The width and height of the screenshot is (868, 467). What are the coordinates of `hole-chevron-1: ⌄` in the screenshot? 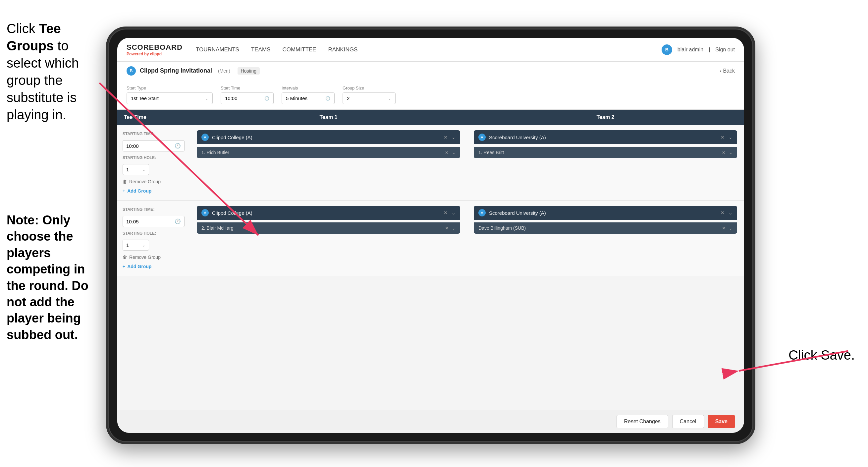 It's located at (144, 170).